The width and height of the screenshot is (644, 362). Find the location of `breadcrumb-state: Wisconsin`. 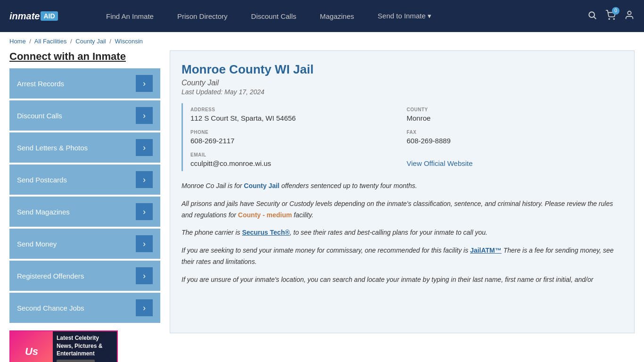

breadcrumb-state: Wisconsin is located at coordinates (129, 41).